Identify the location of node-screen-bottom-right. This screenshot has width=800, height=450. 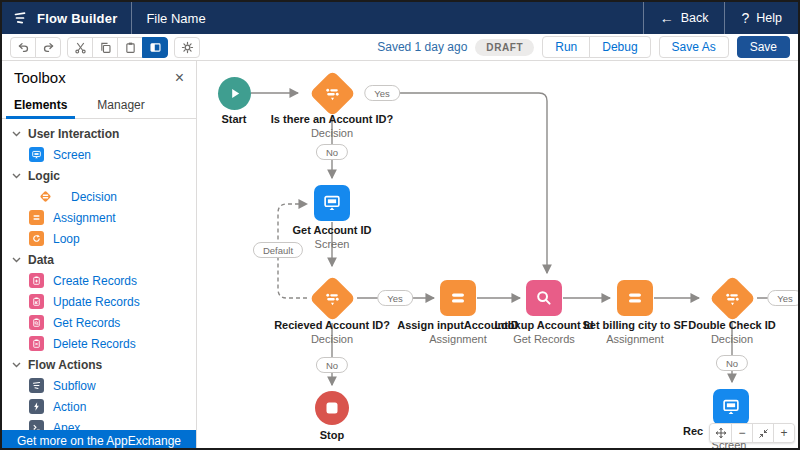
(731, 407).